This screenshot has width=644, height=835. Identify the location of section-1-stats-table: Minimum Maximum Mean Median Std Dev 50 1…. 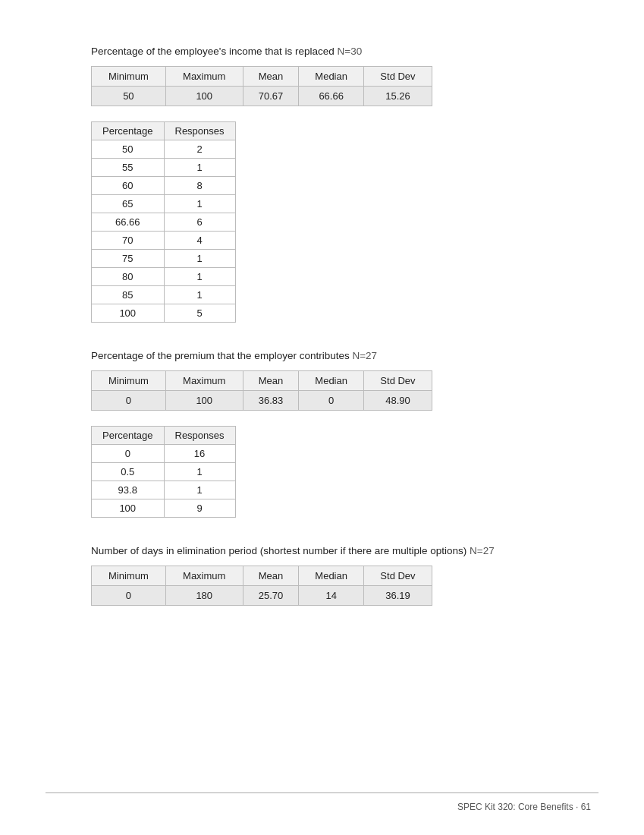
(262, 87).